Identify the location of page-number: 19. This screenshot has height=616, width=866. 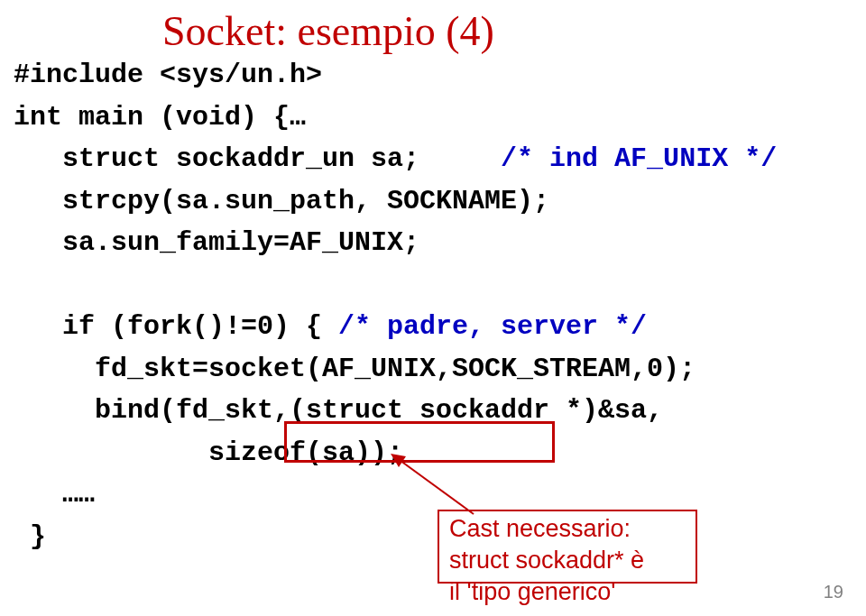
(834, 592).